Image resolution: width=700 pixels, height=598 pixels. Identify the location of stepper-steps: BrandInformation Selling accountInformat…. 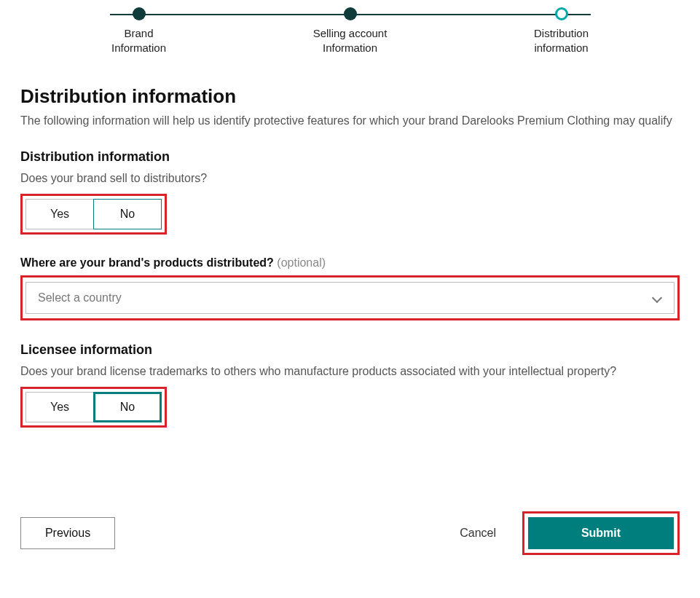
(350, 32).